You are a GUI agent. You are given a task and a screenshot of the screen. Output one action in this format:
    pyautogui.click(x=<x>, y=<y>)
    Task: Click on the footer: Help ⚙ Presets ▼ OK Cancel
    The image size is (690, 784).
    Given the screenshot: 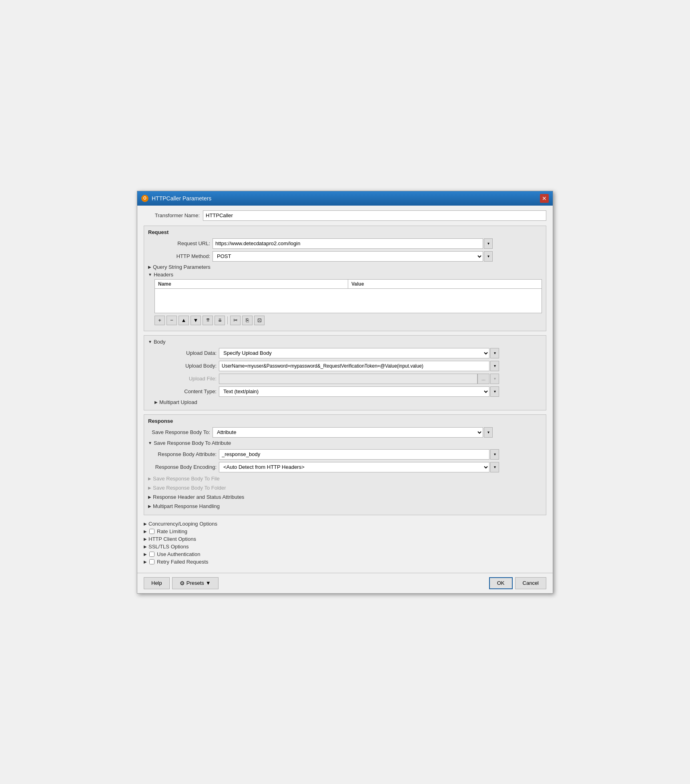 What is the action you would take?
    pyautogui.click(x=345, y=583)
    